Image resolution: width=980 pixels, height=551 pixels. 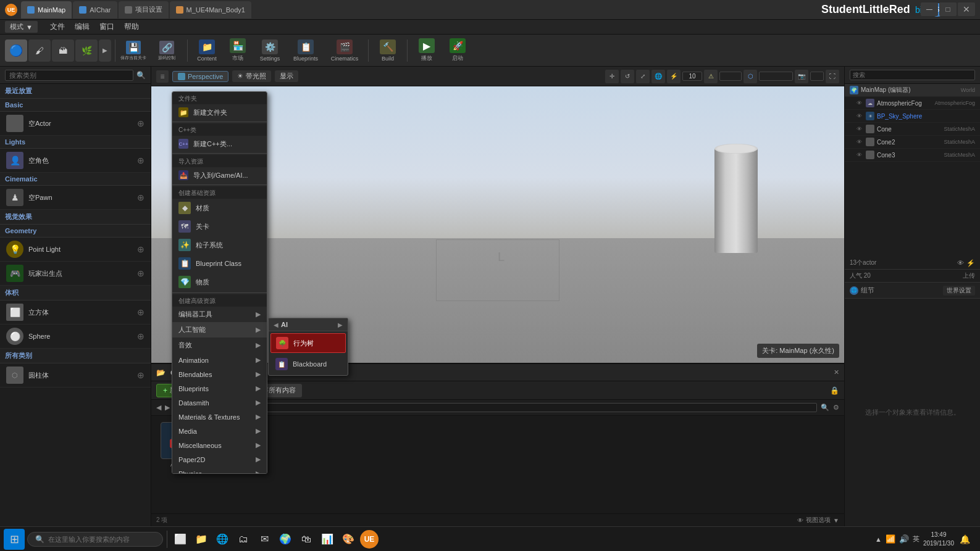 I want to click on paint-mode-btn: 🖌, so click(x=40, y=51).